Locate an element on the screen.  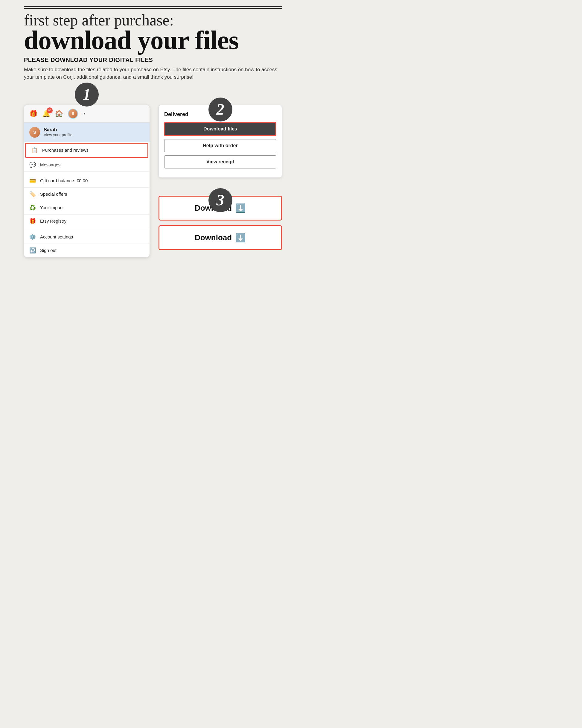
impact-label: Your impact is located at coordinates (52, 207).